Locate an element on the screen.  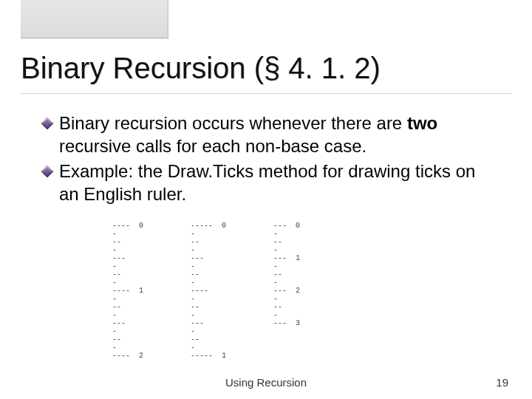
ruler-col-2: --- 0 - -- - --- 1 - -- - --- 2 - -- - -… is located at coordinates (287, 291).